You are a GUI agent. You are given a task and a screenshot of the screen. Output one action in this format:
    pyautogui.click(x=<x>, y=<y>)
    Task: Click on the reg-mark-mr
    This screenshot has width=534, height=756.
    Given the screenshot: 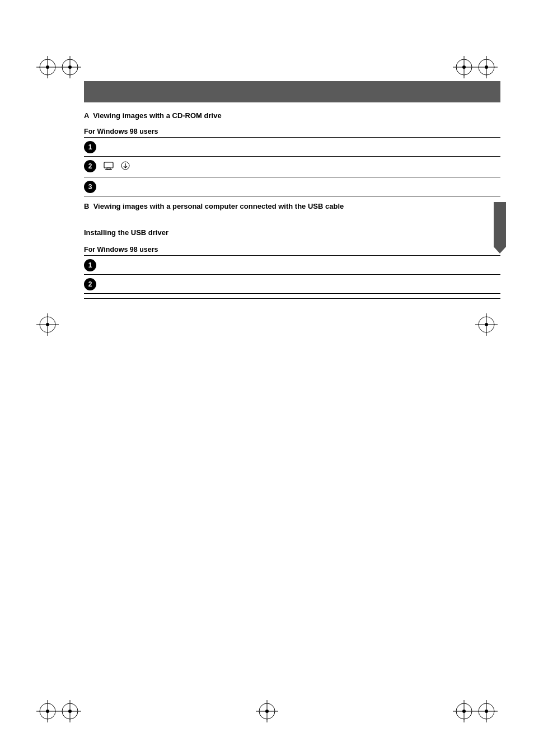 What is the action you would take?
    pyautogui.click(x=486, y=325)
    